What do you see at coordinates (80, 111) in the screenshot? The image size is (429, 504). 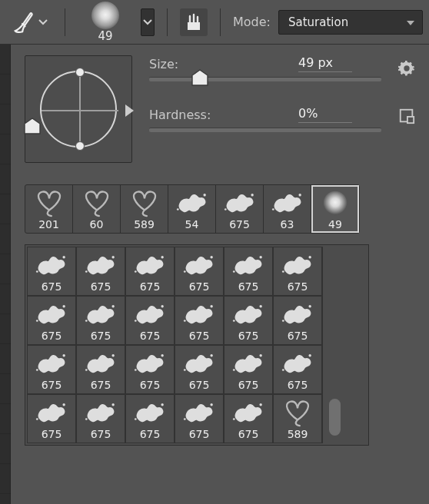 I see `angle-cross` at bounding box center [80, 111].